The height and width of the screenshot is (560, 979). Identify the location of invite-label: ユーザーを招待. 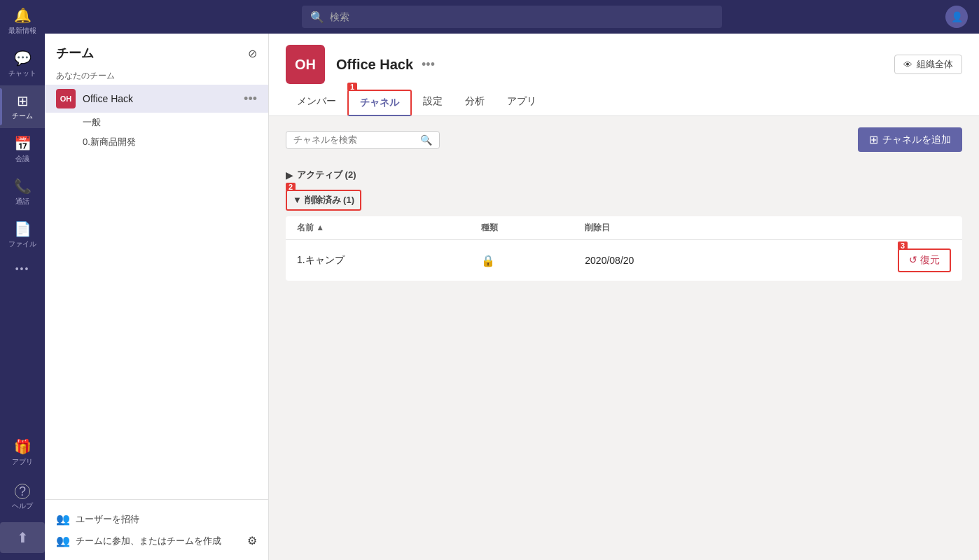
(108, 519).